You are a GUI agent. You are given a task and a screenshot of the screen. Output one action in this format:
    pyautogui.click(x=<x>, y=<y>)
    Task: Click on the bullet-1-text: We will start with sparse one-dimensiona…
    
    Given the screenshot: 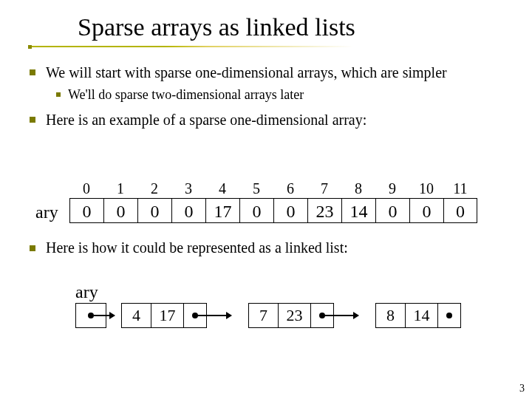 What is the action you would take?
    pyautogui.click(x=274, y=72)
    